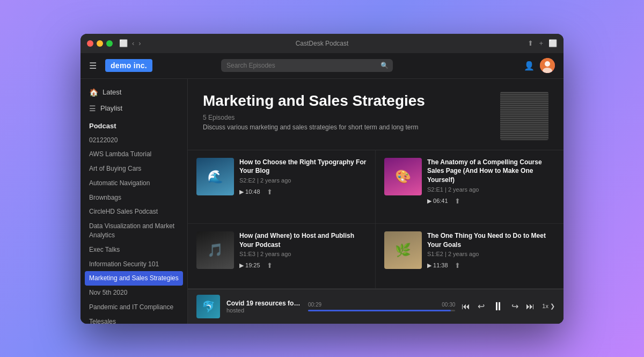 This screenshot has width=644, height=357. Describe the element at coordinates (470, 257) in the screenshot. I see `episode-card-ep4: 🌿The One Thing You Need to Do to Meet Yo…` at that location.